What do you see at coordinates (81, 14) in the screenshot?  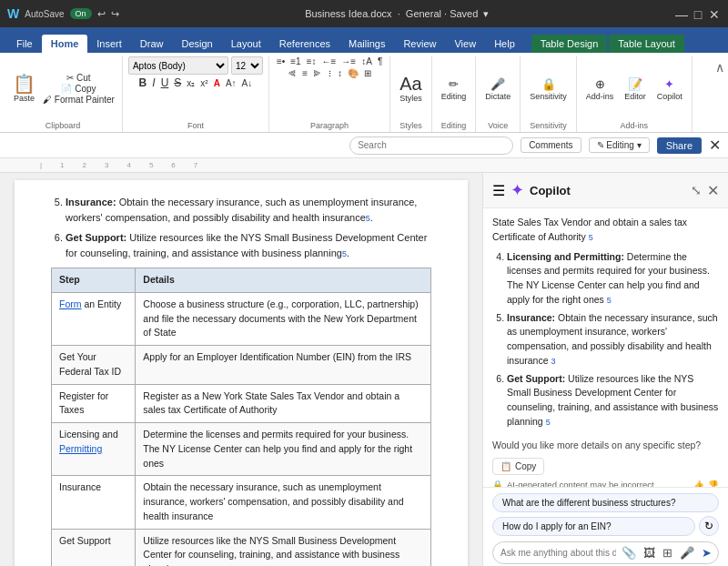 I see `autosave-toggle: On` at bounding box center [81, 14].